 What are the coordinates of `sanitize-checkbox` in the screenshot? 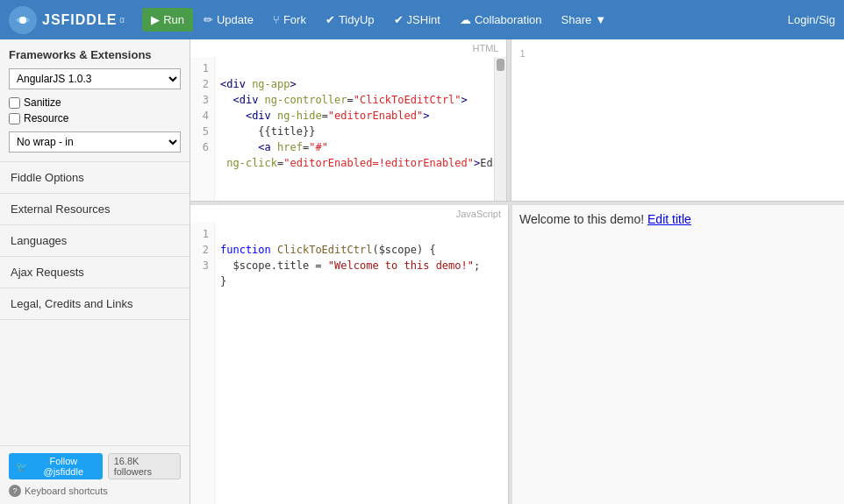 It's located at (14, 103).